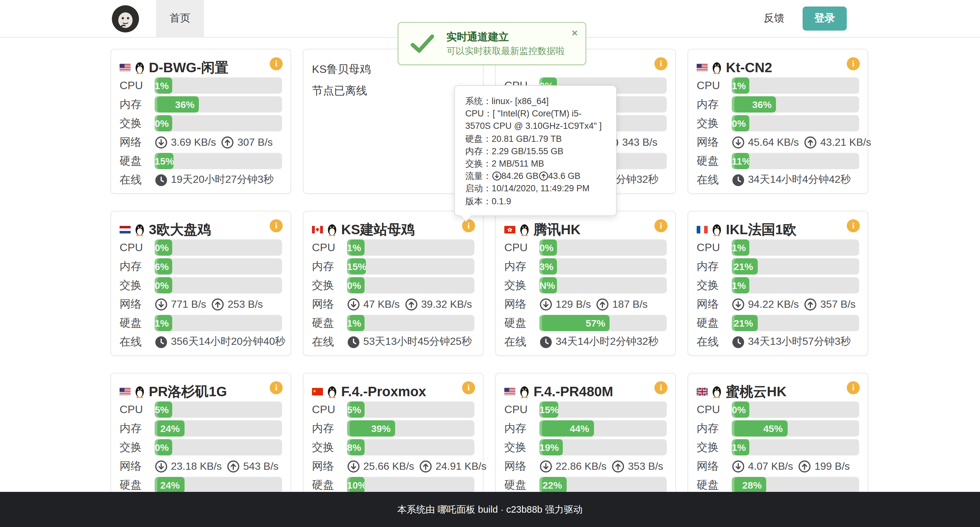 The height and width of the screenshot is (527, 980). I want to click on mem-bar-value: 3%, so click(548, 267).